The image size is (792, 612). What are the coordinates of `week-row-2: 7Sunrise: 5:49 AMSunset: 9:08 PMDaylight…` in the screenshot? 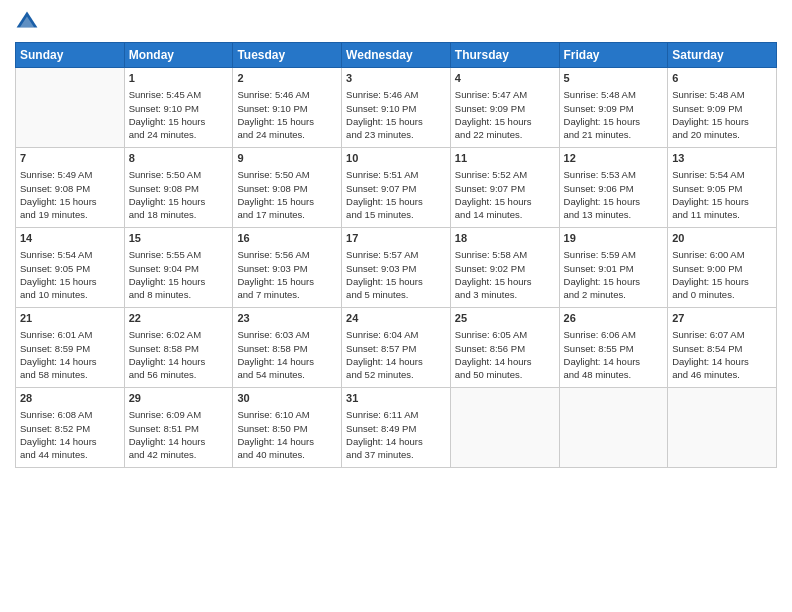 It's located at (396, 188).